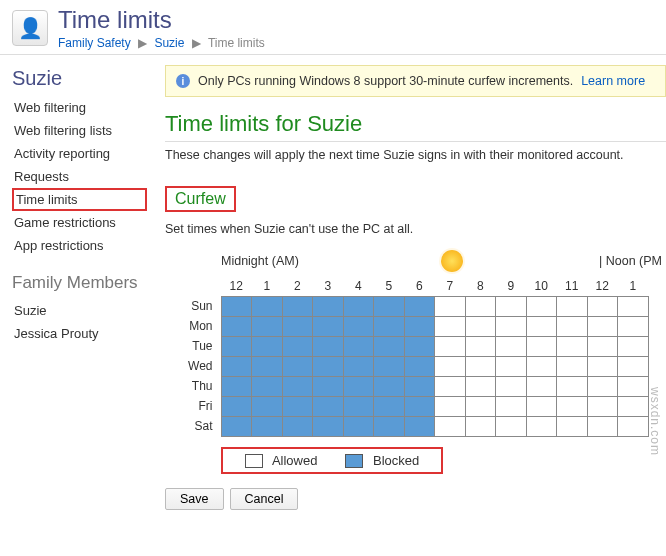 This screenshot has width=666, height=556. What do you see at coordinates (264, 499) in the screenshot?
I see `cancel-button: Cancel` at bounding box center [264, 499].